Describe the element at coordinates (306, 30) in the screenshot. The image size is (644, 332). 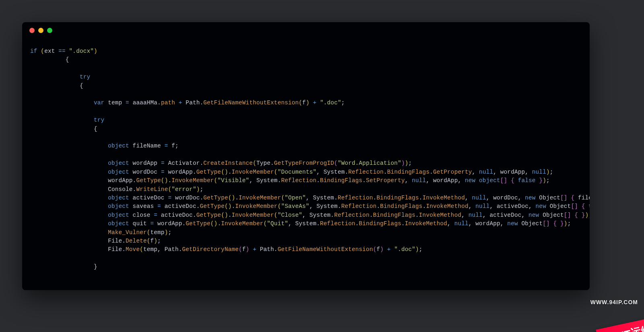
I see `window-titlebar` at that location.